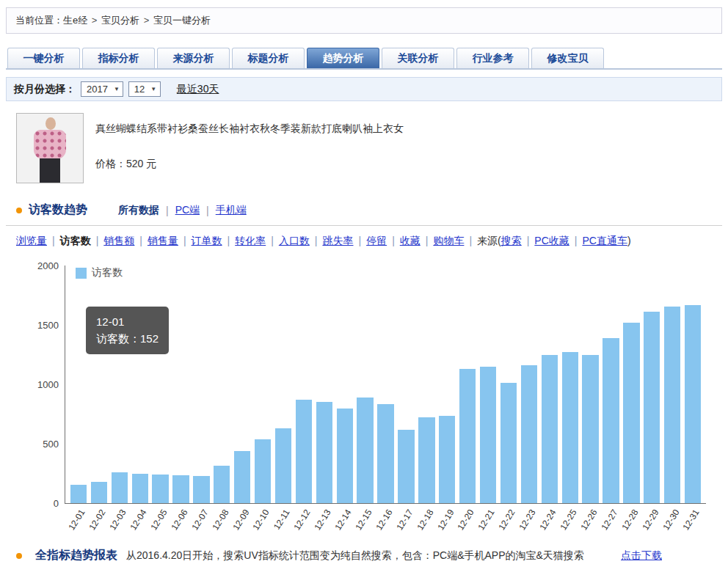 This screenshot has height=586, width=728. I want to click on product-summary: 真丝蝴蝶结系带衬衫桑蚕丝长袖衬衣秋冬季装新款打底喇叭袖上衣女 价格：520 元, so click(372, 148).